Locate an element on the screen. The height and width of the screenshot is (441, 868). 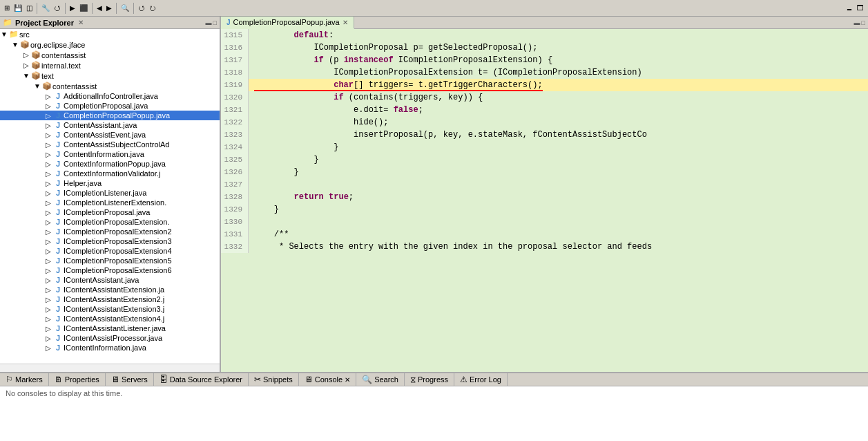
bottom-tab-progress: ⧖Progress is located at coordinates (430, 379).